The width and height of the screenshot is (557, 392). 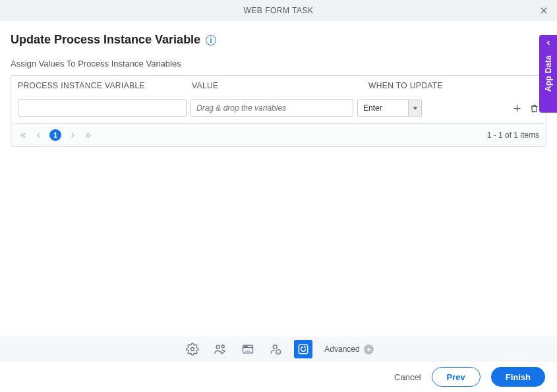 I want to click on dialog-title: WEB FORM TASK, so click(x=278, y=11).